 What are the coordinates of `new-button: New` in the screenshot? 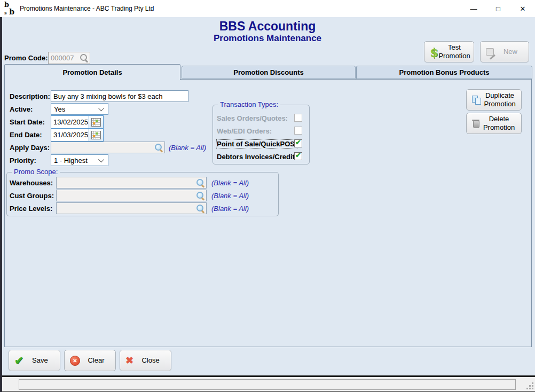 It's located at (505, 52).